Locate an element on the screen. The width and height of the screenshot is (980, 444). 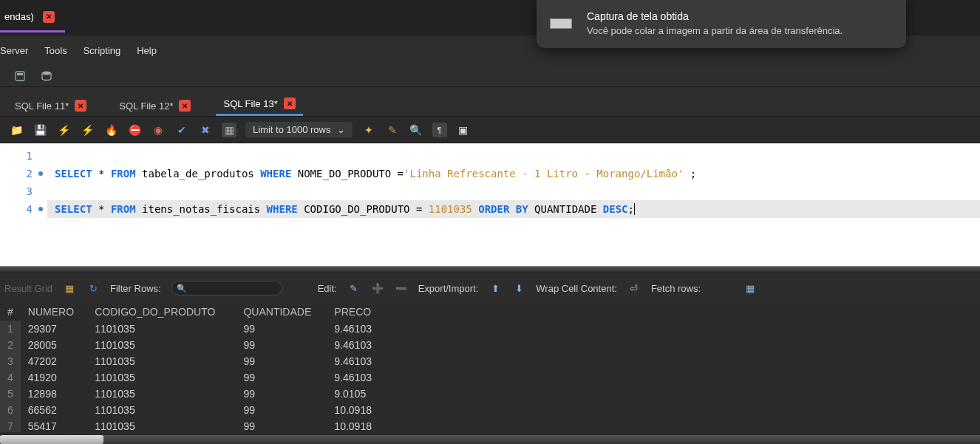
row-index: 1 is located at coordinates (10, 329).